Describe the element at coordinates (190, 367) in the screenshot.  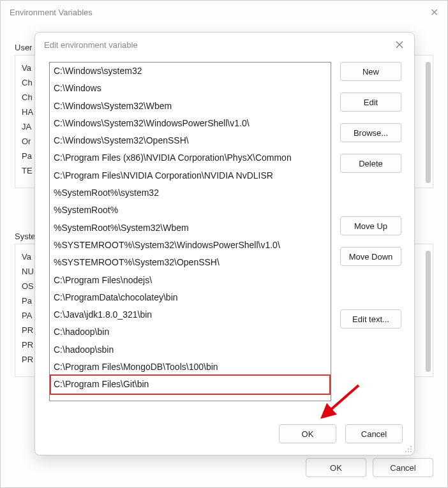
I see `list-item: C:\Program Files\MongoDB\Tools\100\bin` at that location.